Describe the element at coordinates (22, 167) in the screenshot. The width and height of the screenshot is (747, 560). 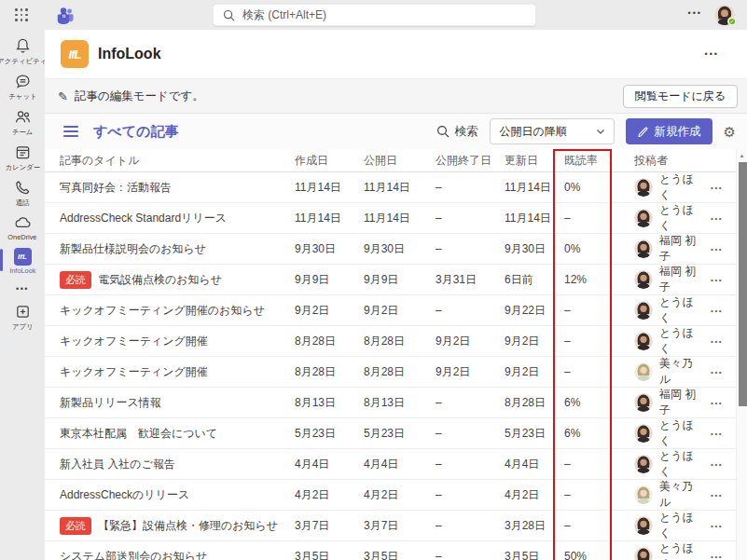
I see `sidebar-item-label: カレンダー` at that location.